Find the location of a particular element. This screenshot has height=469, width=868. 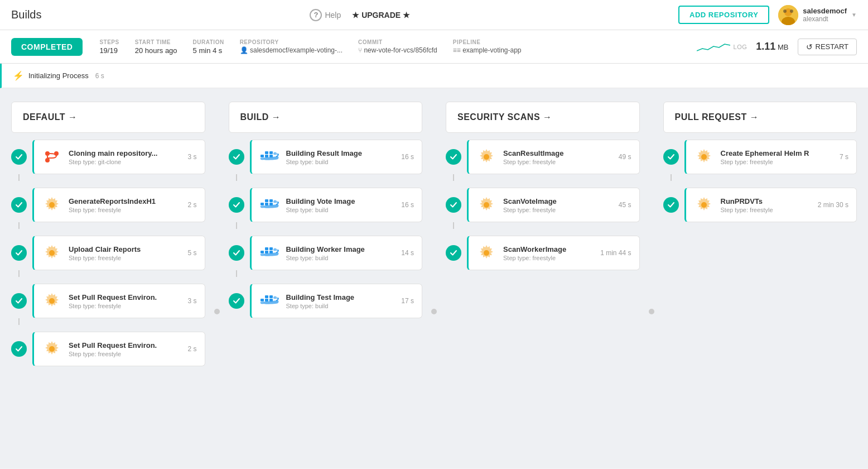

step-wrapper: Create Ephemeral Helm RStep type: freest… is located at coordinates (760, 160).